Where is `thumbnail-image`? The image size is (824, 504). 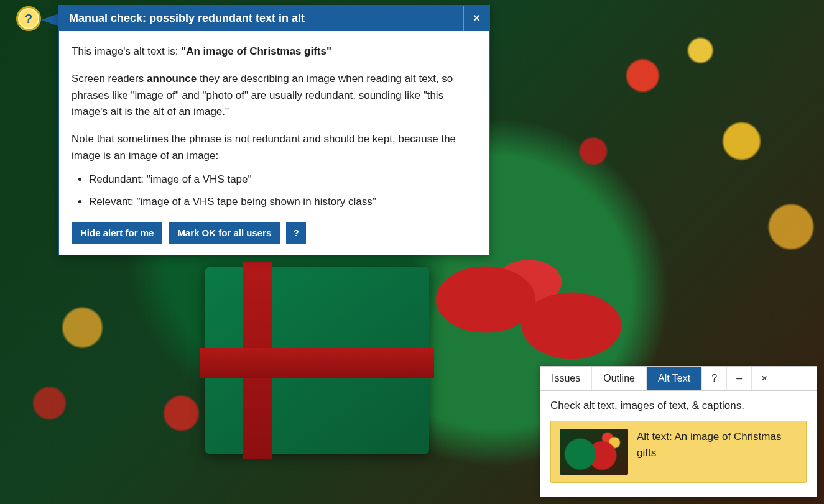 thumbnail-image is located at coordinates (594, 452).